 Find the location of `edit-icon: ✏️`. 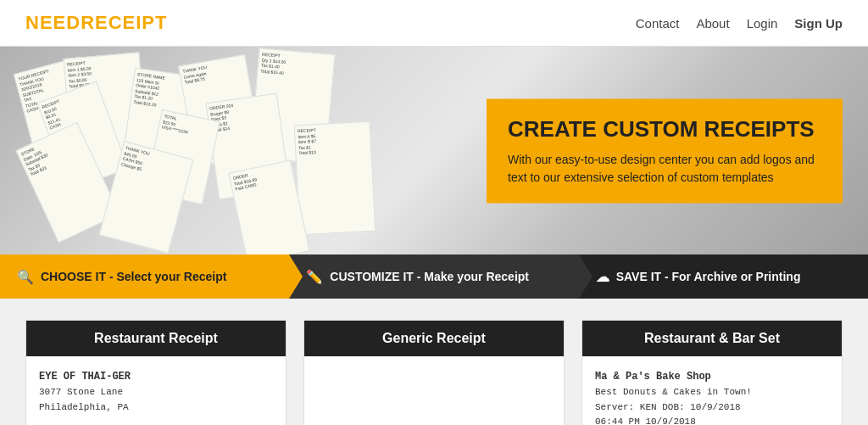

edit-icon: ✏️ is located at coordinates (314, 277).